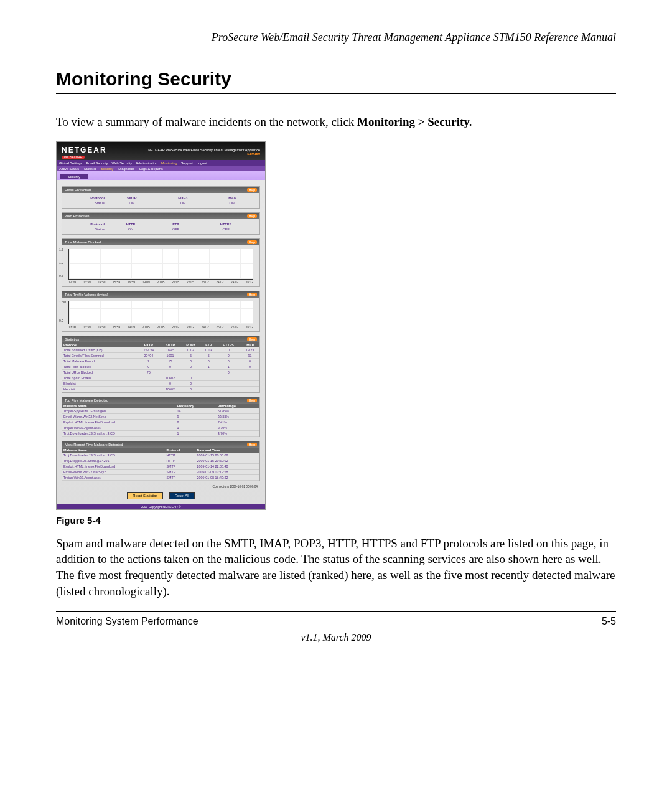 The width and height of the screenshot is (672, 807). I want to click on top5-row: Trojan-Spy.HTML.Fraud.gen1451.85%, so click(161, 411).